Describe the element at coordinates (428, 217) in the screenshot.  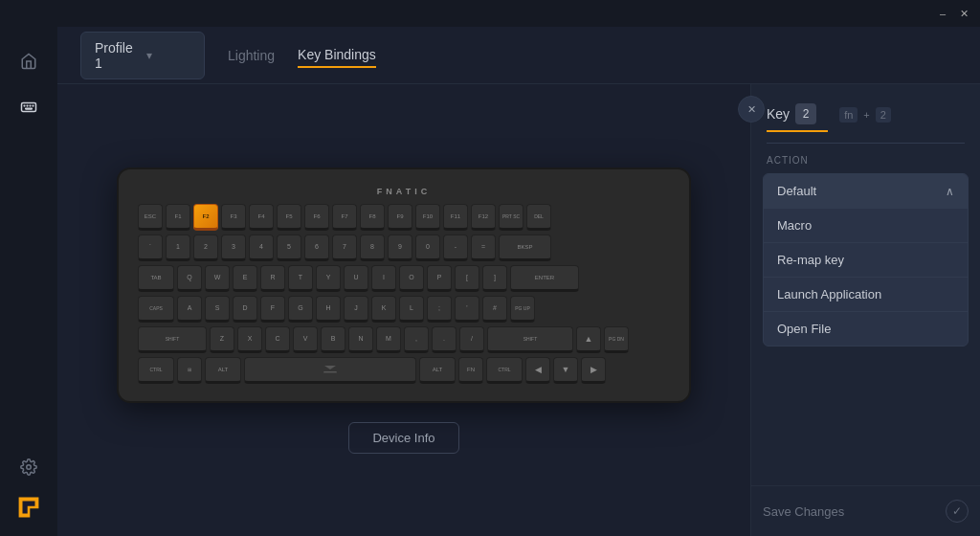
I see `key-f10: F10` at that location.